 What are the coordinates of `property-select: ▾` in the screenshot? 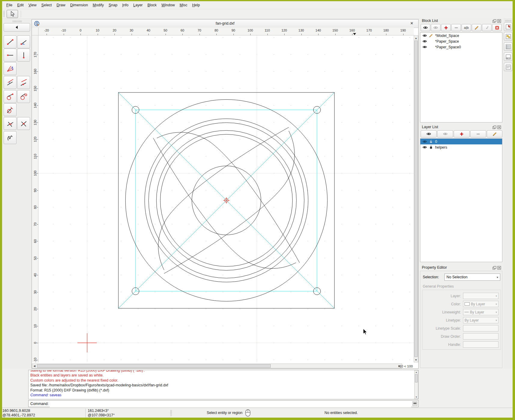 It's located at (481, 296).